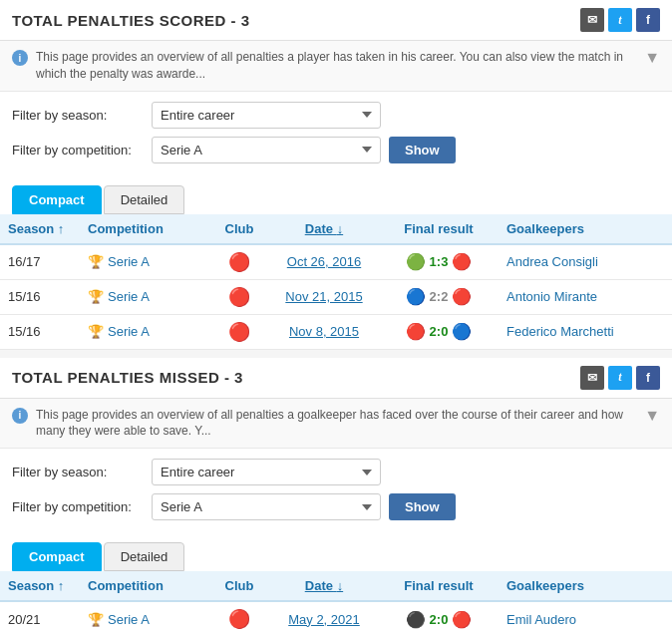  What do you see at coordinates (416, 297) in the screenshot?
I see `opponent-badge: 🔵` at bounding box center [416, 297].